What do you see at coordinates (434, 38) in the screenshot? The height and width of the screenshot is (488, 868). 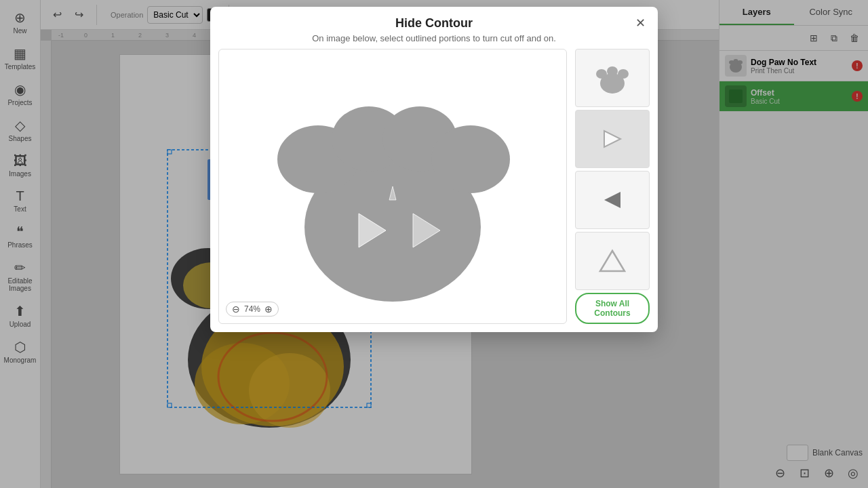 I see `modal-subtitle: On image below, select outlined portions…` at bounding box center [434, 38].